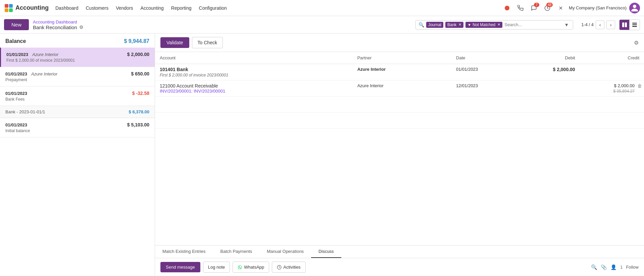  Describe the element at coordinates (609, 86) in the screenshot. I see `row2-credit-amount: $ 2,000.00` at that location.